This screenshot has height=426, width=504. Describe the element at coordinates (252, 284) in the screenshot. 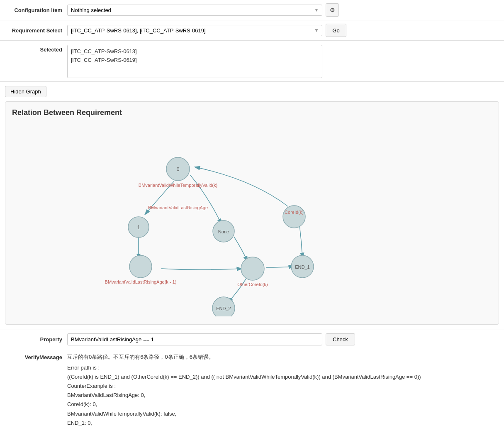

I see `node-othercoreid-label: OtherCoreId(k)` at that location.